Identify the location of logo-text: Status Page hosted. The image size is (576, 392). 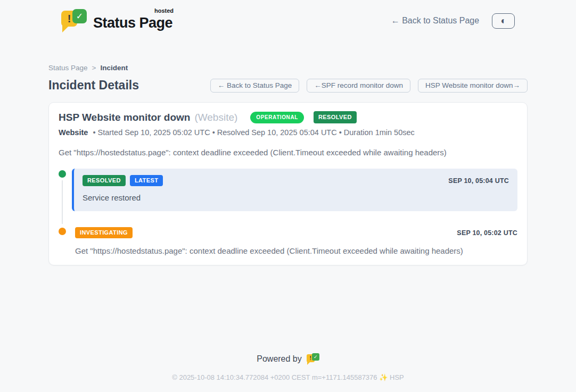
(133, 21).